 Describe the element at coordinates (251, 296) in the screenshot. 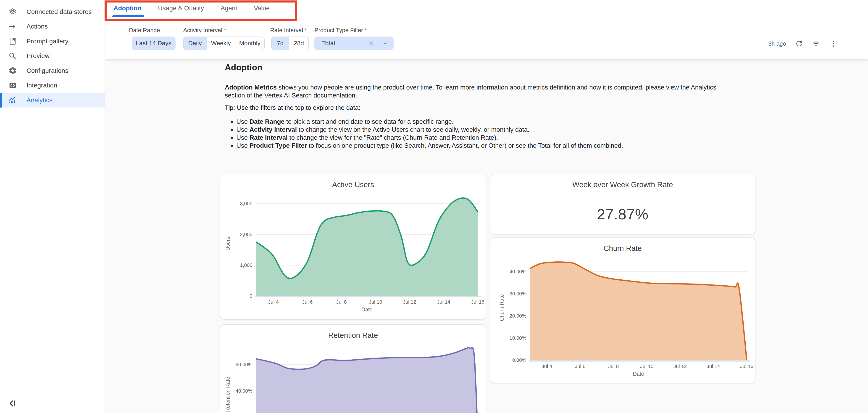

I see `svg-text: 0` at that location.